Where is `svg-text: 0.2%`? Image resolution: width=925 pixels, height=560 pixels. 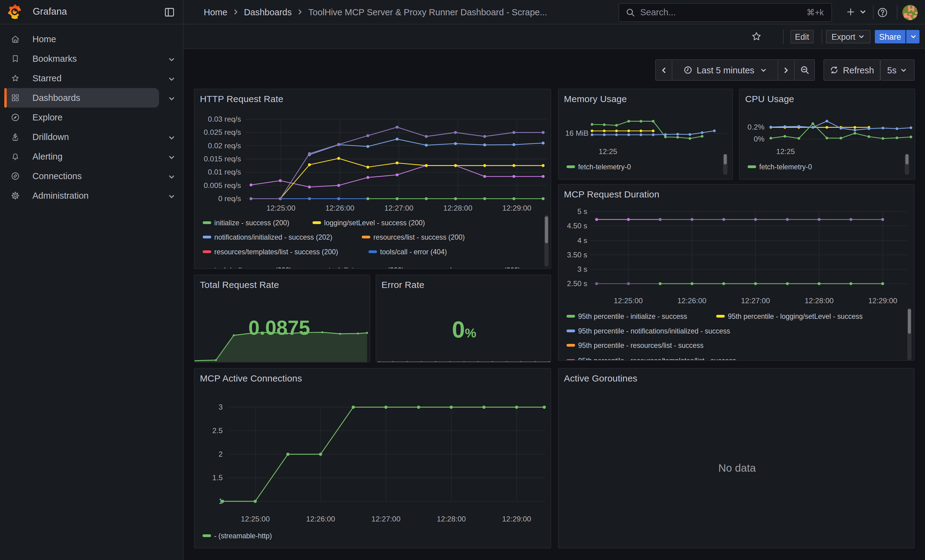
svg-text: 0.2% is located at coordinates (756, 127).